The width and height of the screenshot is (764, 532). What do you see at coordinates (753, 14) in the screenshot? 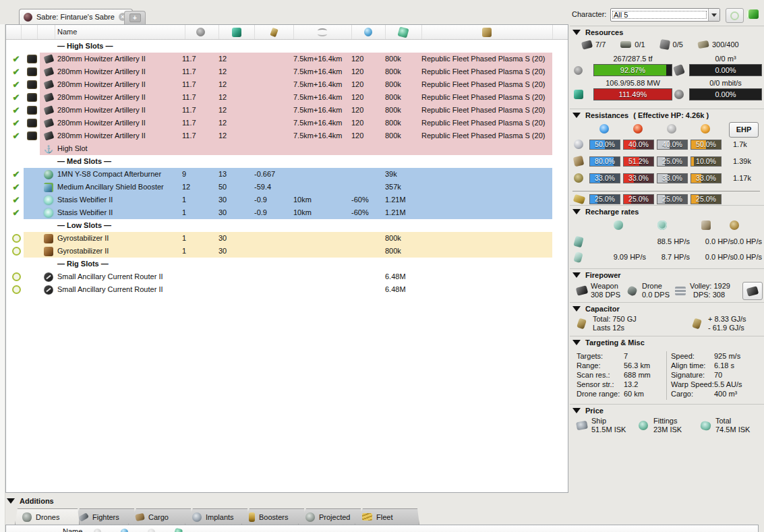
I see `character-editor-button` at bounding box center [753, 14].